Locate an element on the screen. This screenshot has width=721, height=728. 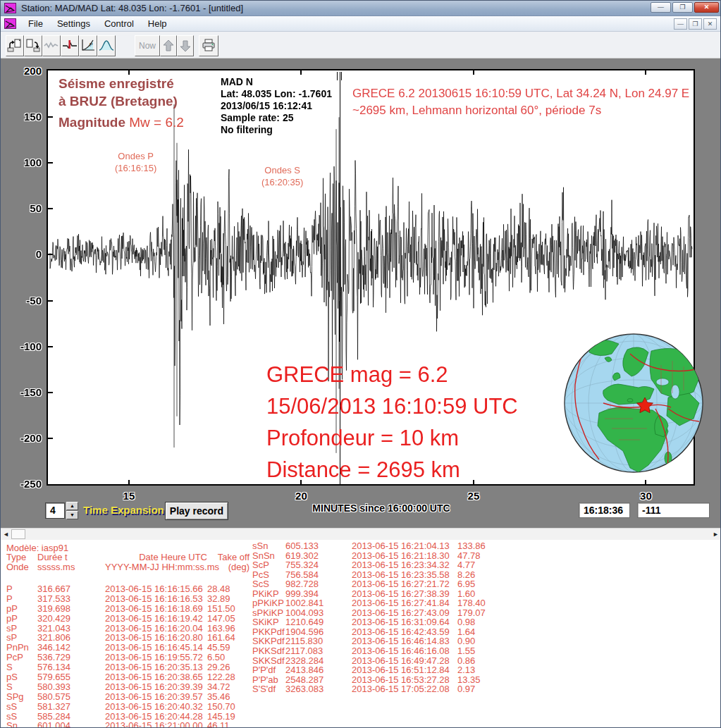
y-tick-label: 100 is located at coordinates (25, 162).